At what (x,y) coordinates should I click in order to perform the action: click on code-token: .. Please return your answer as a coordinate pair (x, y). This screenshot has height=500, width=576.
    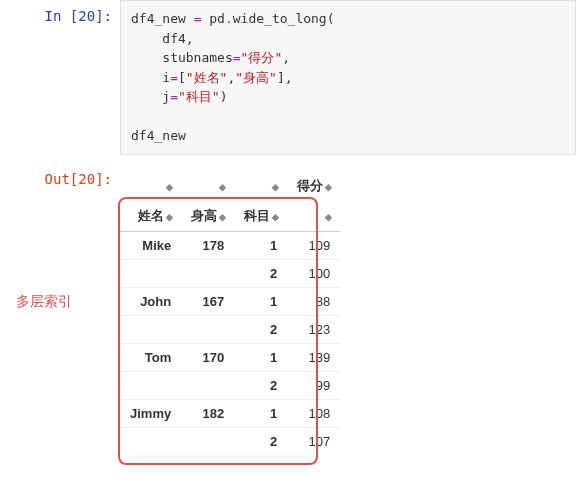
    Looking at the image, I should click on (229, 18).